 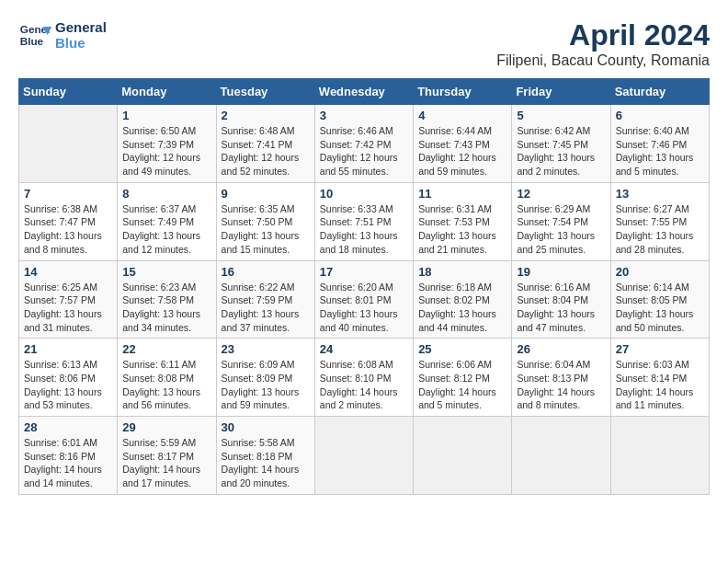 I want to click on calendar-cell: 17Sunrise: 6:20 AMSunset: 8:01 PMDayligh…, so click(x=364, y=300).